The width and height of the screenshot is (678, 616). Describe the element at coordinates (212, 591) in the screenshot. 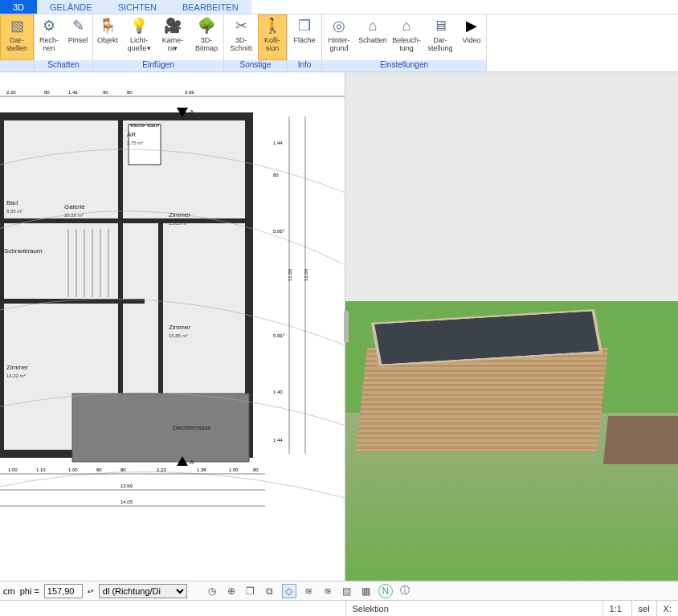

I see `clock-icon: ◷` at that location.